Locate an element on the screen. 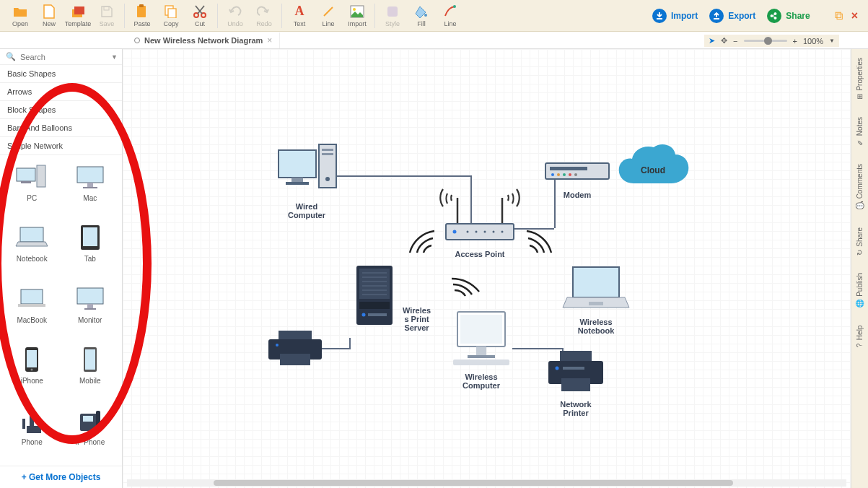 The width and height of the screenshot is (868, 488). new-button: New is located at coordinates (49, 16).